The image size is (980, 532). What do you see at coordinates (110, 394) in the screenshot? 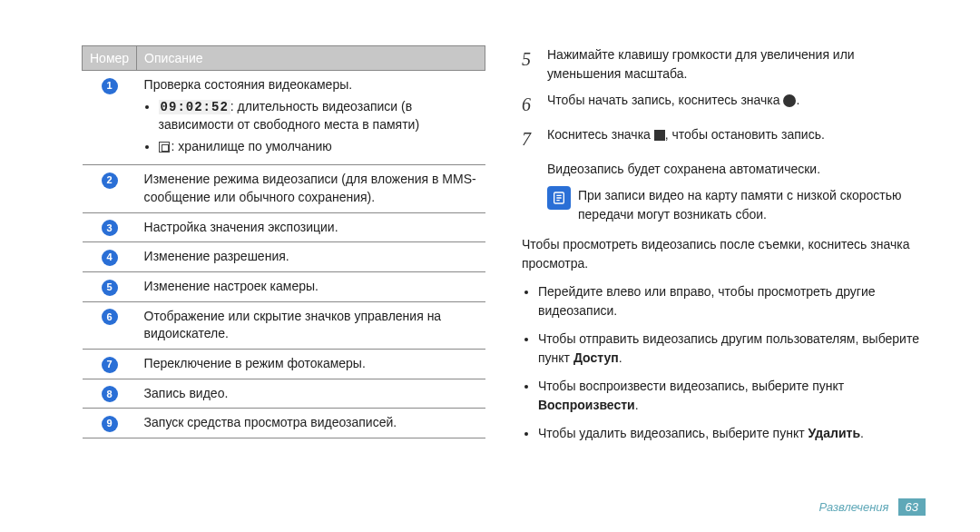
I see `number-badge-8: 8` at bounding box center [110, 394].